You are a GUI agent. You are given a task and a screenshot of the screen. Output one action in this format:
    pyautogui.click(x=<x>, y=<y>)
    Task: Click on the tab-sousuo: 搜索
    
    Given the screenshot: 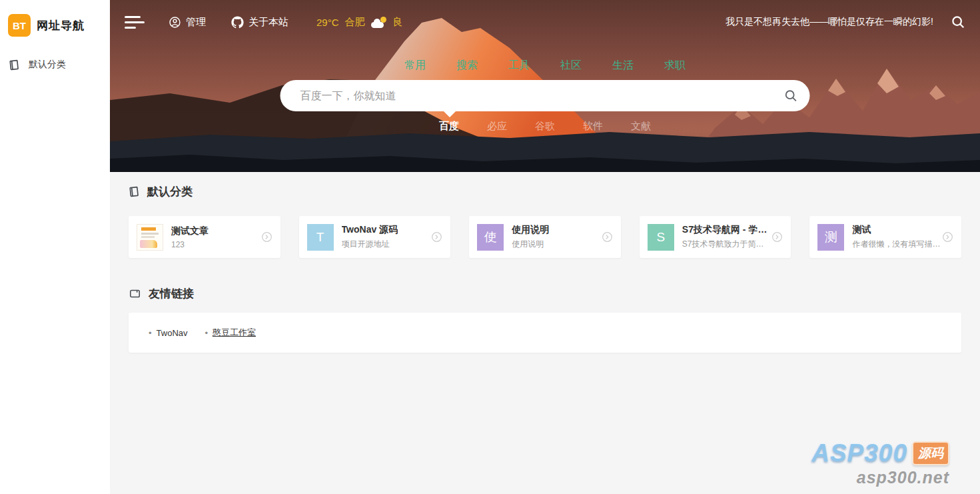 What is the action you would take?
    pyautogui.click(x=467, y=65)
    